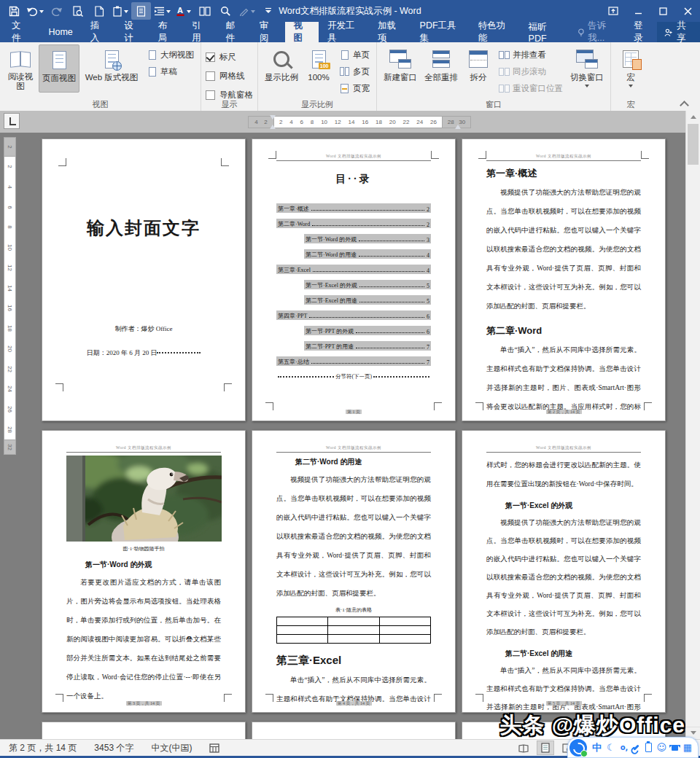  What do you see at coordinates (354, 362) in the screenshot?
I see `toc-entry: 第五章·总结7` at bounding box center [354, 362].